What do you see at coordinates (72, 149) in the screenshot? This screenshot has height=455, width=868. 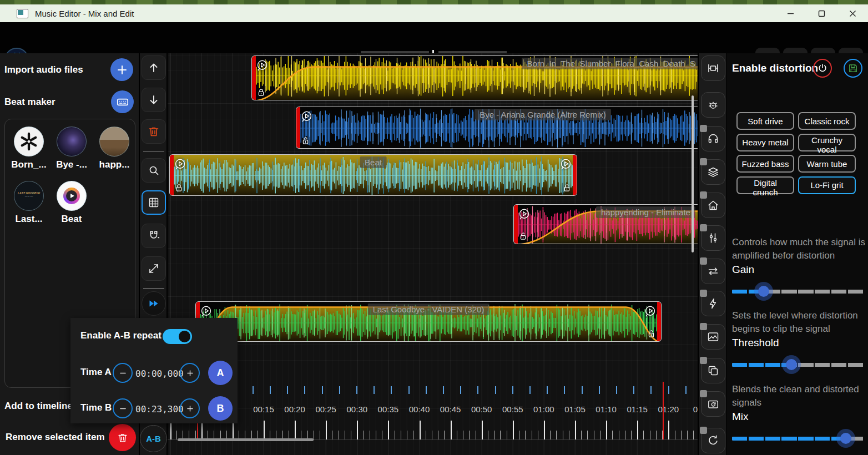 I see `audio-file-item: Bye -...` at bounding box center [72, 149].